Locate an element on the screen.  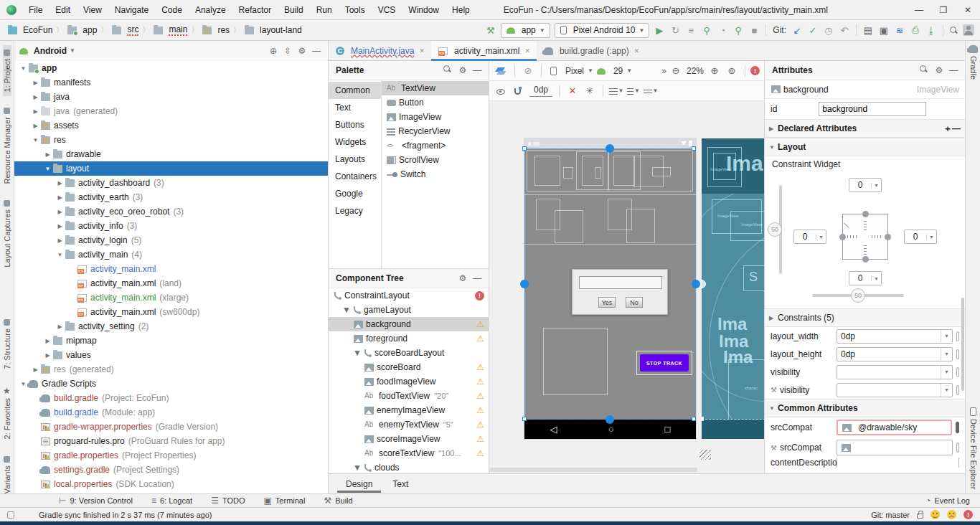
tree-row-activity_info: ▶activity_info(3) is located at coordinates (171, 226).